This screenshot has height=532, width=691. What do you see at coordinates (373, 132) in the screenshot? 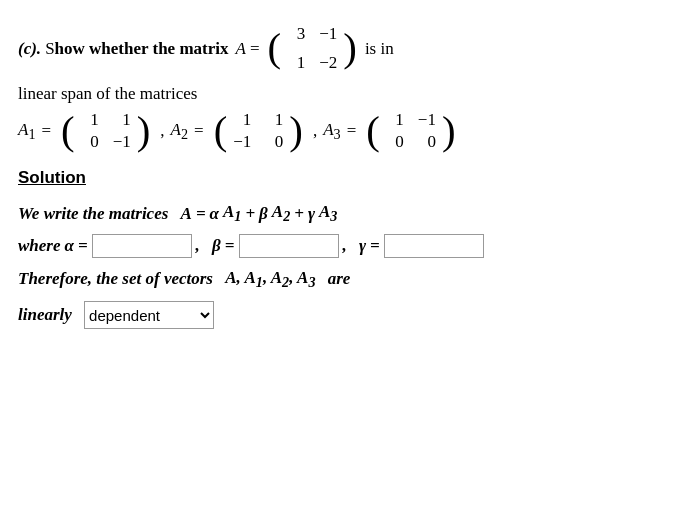
I see `A3-left-paren: (` at bounding box center [373, 132].